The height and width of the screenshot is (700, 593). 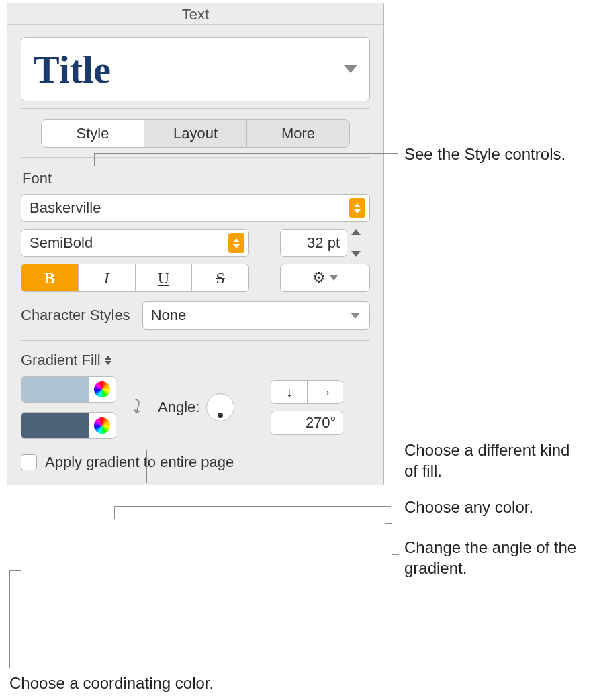 What do you see at coordinates (195, 69) in the screenshot?
I see `paragraph-style-dropdown: Title` at bounding box center [195, 69].